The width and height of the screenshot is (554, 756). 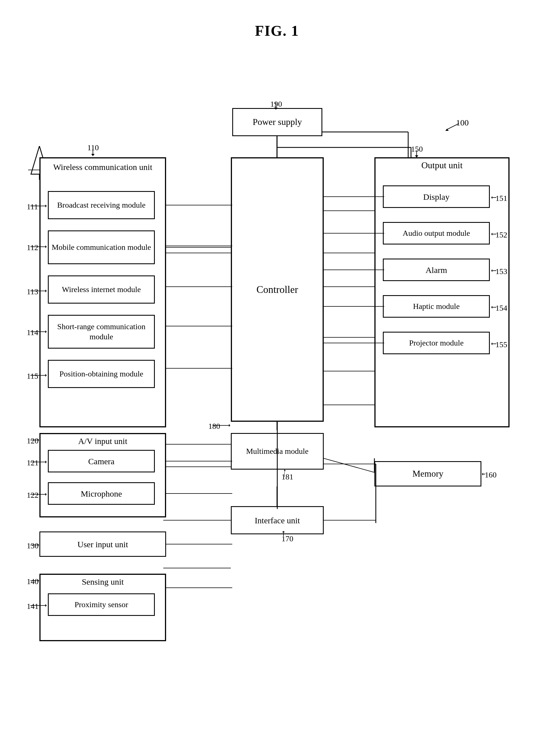 What do you see at coordinates (442, 166) in the screenshot?
I see `output-unit-label: Output unit` at bounding box center [442, 166].